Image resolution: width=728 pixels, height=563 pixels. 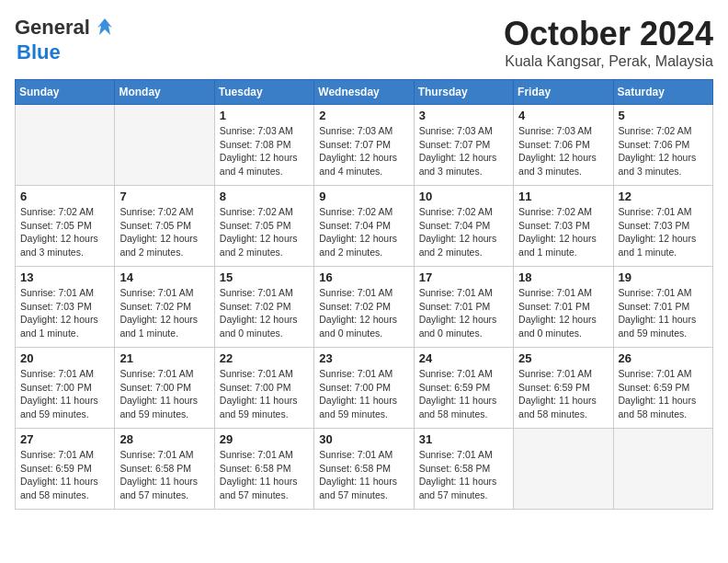 I want to click on calendar-day-cell: 22Sunrise: 7:01 AM Sunset: 7:00 PM Dayli…, so click(x=264, y=388).